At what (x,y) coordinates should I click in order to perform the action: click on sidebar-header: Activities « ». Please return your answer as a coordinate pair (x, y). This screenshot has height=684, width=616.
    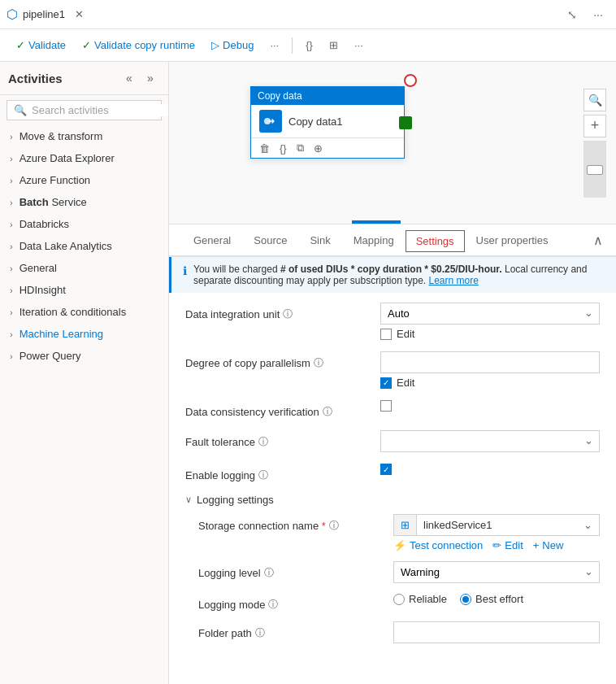
    Looking at the image, I should click on (85, 78).